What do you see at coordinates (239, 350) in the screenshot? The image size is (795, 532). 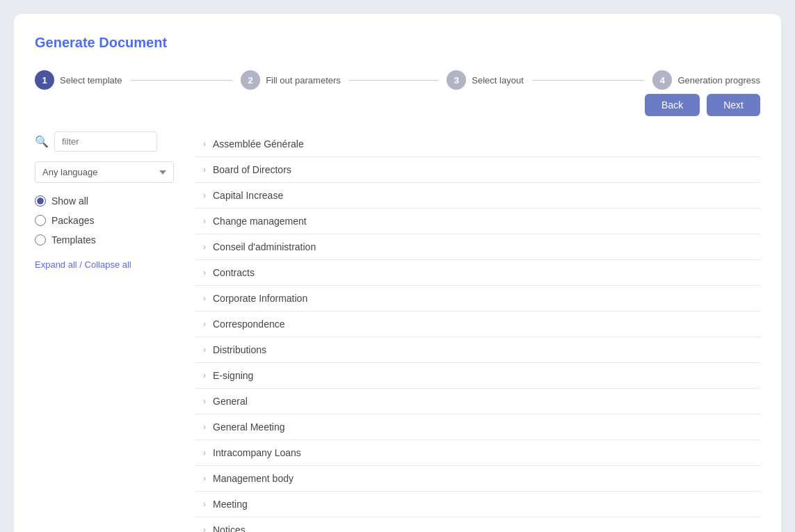 I see `category-label: Distributions` at bounding box center [239, 350].